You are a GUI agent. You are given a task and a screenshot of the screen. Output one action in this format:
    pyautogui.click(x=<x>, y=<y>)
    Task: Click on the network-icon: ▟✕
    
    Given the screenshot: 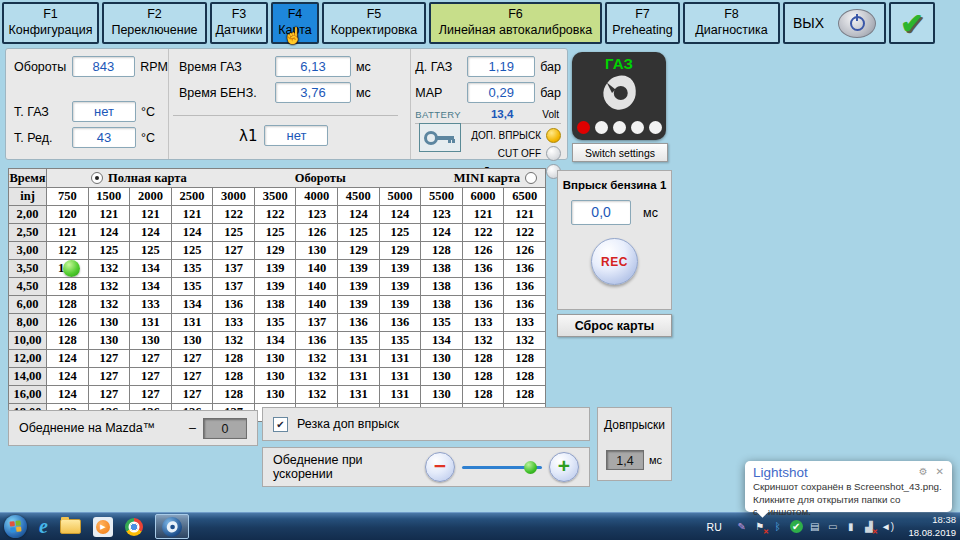 What is the action you would take?
    pyautogui.click(x=869, y=526)
    